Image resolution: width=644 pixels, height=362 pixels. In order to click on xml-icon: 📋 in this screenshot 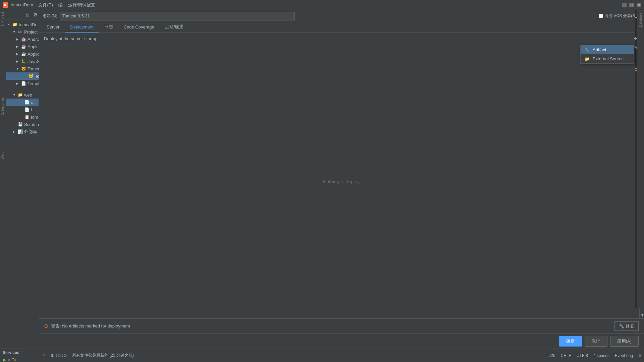, I will do `click(27, 117)`.